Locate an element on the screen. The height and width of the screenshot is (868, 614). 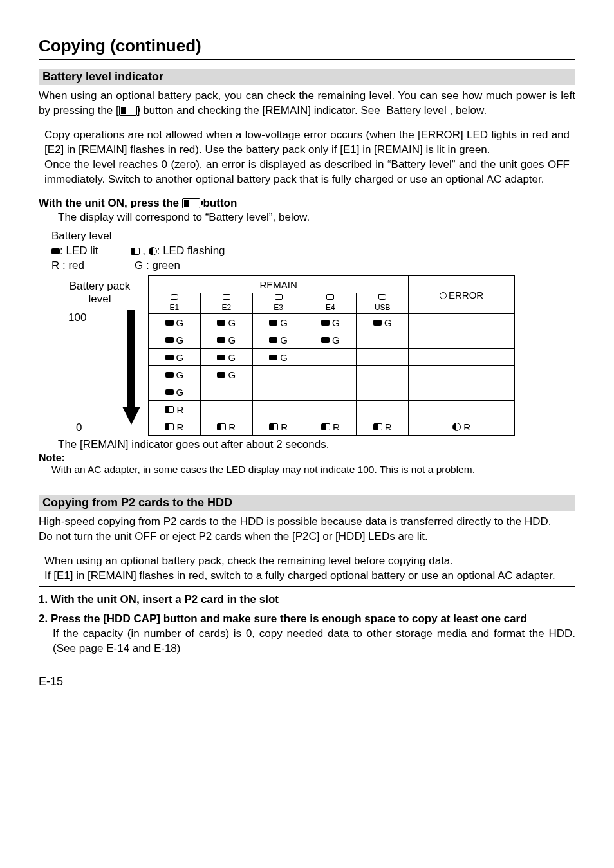
battery-level-chart: Battery pack level 100 0 REMAIN ERROR E1… is located at coordinates (283, 355).